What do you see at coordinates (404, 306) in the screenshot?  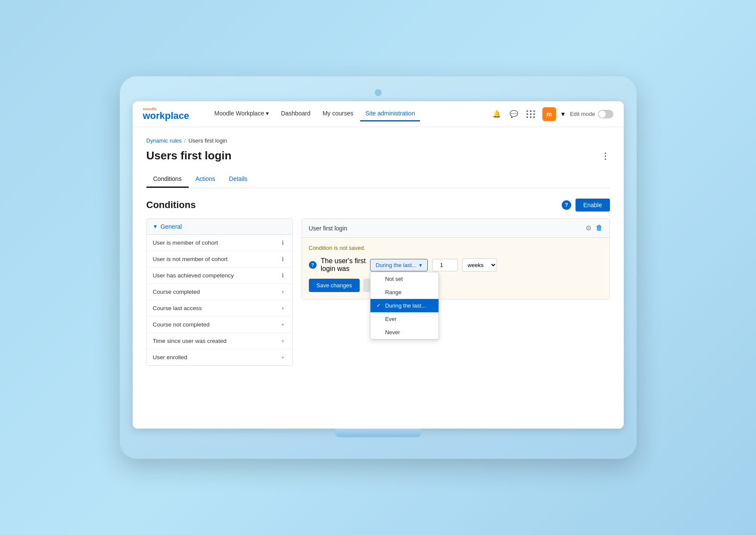 I see `dropdown-option-during-last: ✓ During the last...` at bounding box center [404, 306].